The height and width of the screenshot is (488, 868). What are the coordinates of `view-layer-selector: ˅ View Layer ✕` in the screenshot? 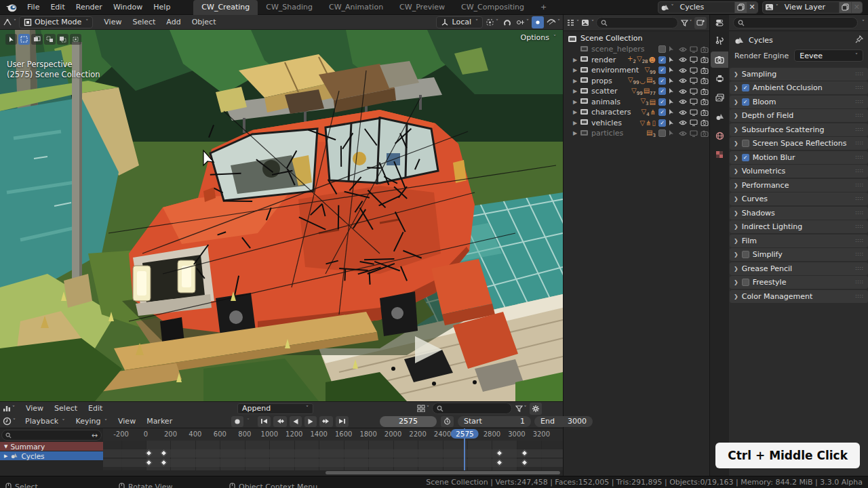 It's located at (812, 7).